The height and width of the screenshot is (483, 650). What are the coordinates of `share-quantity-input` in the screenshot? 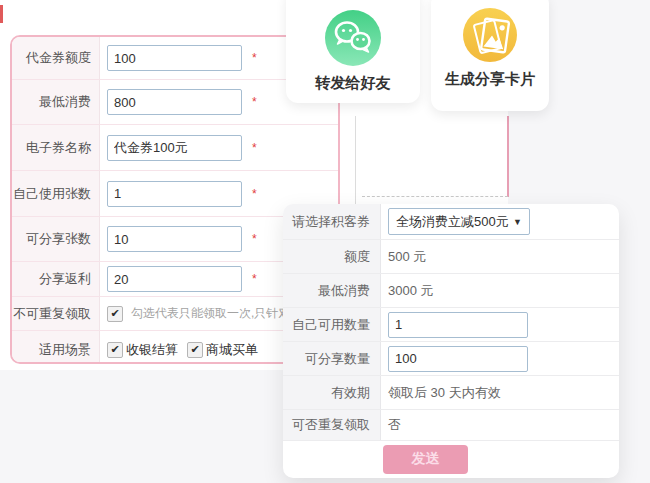 It's located at (458, 359).